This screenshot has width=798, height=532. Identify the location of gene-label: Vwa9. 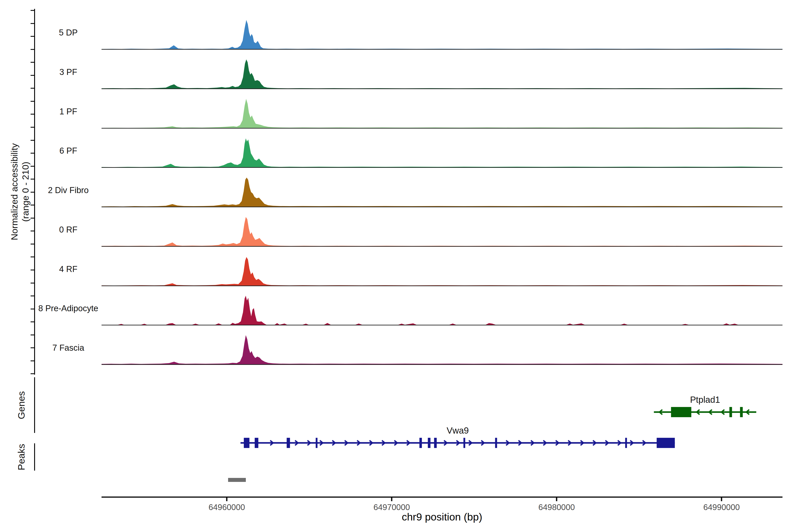
(458, 430).